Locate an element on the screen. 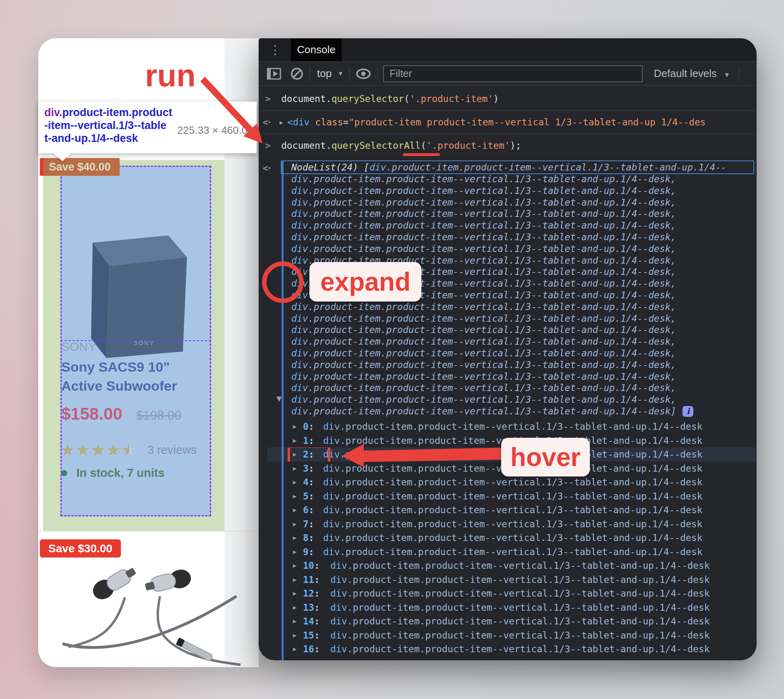  console-sidebar-toggle-icon is located at coordinates (274, 74).